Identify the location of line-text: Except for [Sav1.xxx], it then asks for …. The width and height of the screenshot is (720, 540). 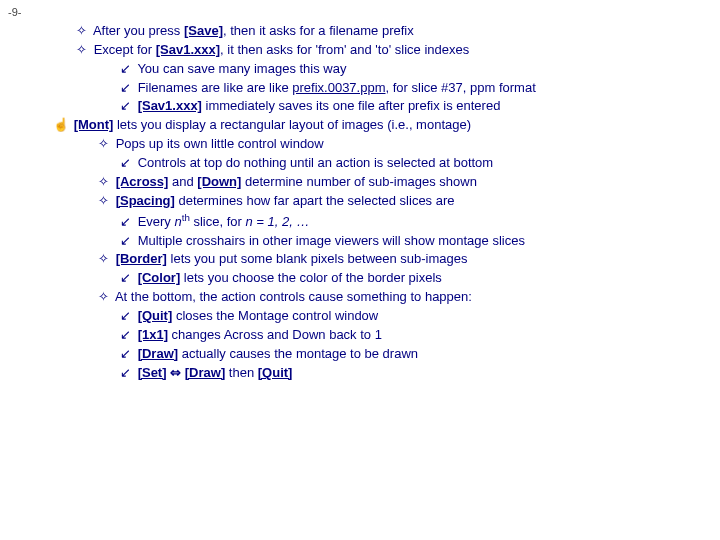
(282, 50).